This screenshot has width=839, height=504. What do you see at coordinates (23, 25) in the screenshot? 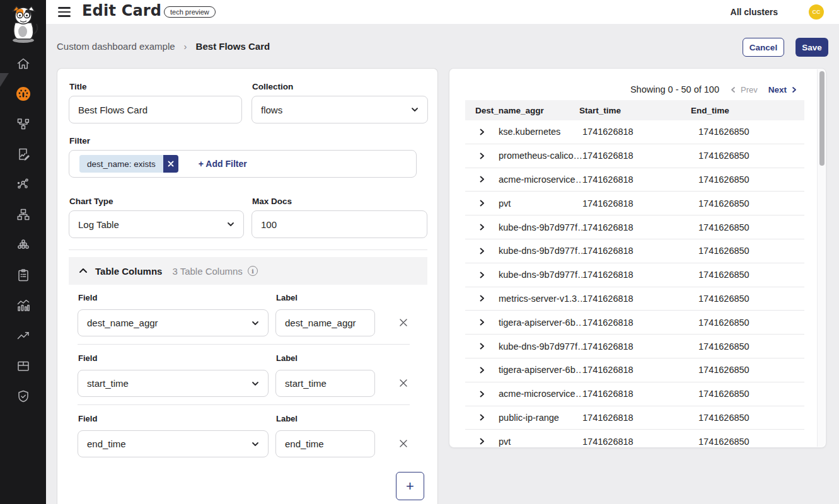
I see `calico-cat-logo` at bounding box center [23, 25].